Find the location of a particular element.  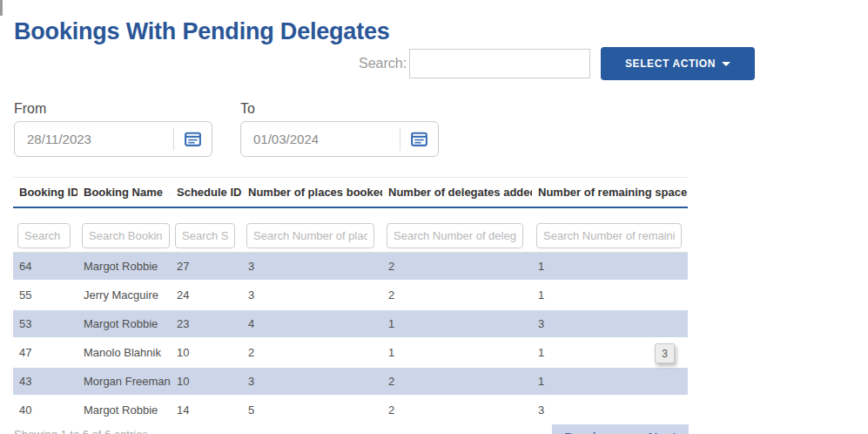

from-label: From is located at coordinates (30, 109).